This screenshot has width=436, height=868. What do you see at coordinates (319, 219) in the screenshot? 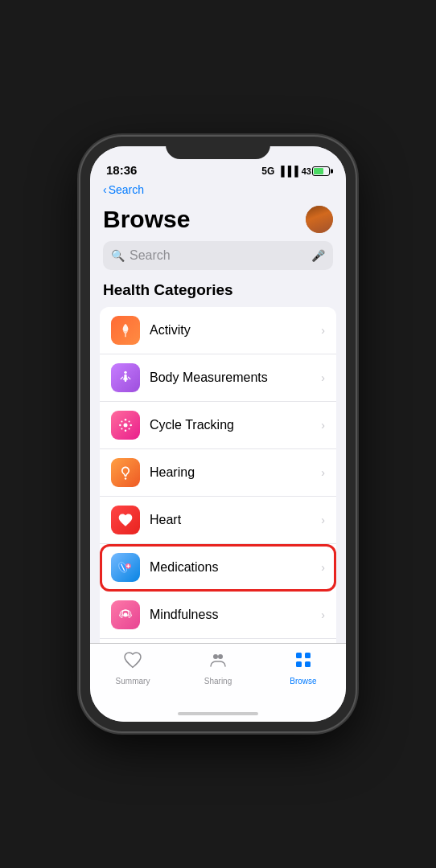
I see `avatar-image` at bounding box center [319, 219].